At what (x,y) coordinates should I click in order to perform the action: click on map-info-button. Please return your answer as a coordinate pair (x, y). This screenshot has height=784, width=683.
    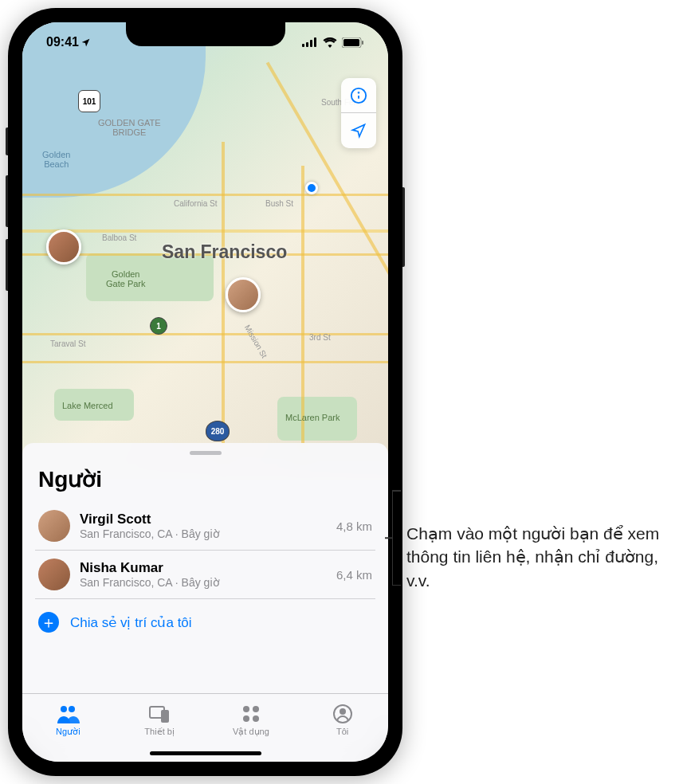
    Looking at the image, I should click on (359, 96).